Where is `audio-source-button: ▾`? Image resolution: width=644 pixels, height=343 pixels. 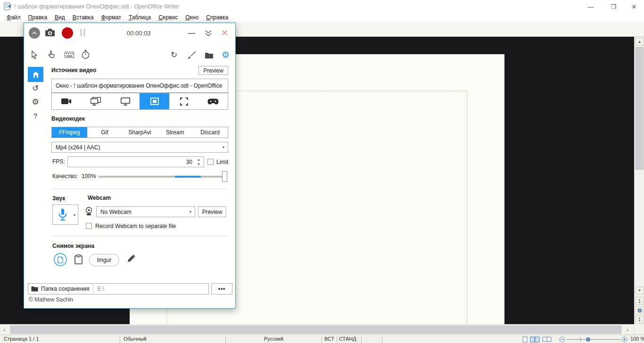 audio-source-button: ▾ is located at coordinates (65, 215).